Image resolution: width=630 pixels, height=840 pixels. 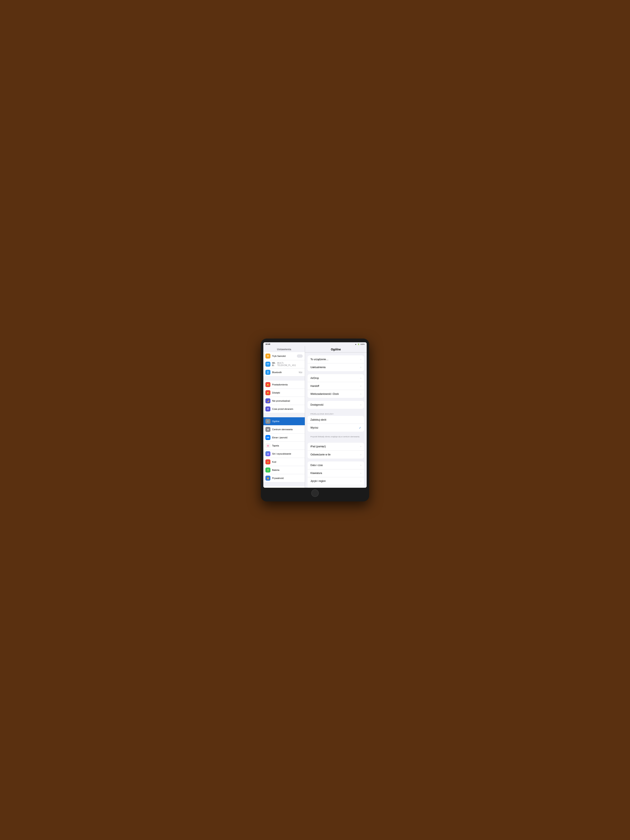 What do you see at coordinates (335, 447) in the screenshot?
I see `label-ipad-memory: iPad (pamięć)` at bounding box center [335, 447].